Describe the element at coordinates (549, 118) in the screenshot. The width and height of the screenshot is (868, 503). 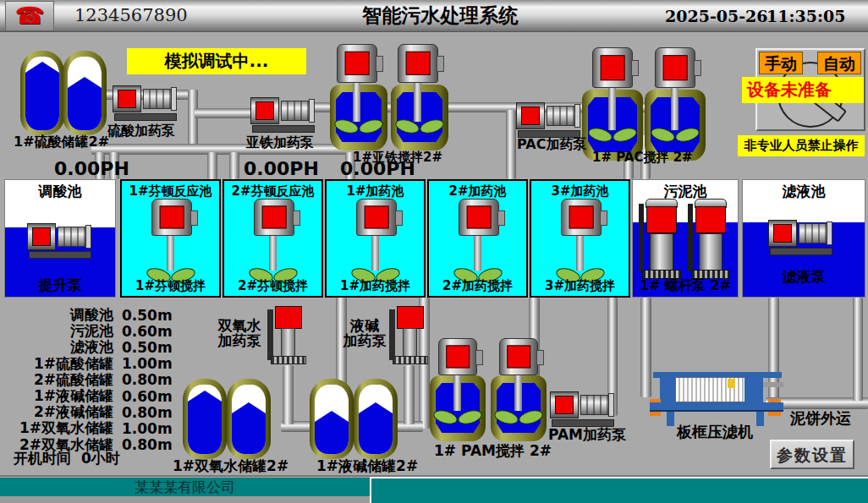
I see `pac-dosing-pump` at that location.